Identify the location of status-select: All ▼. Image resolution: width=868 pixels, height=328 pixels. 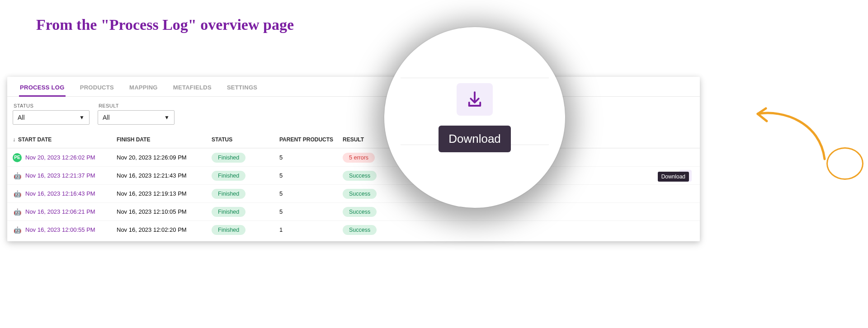
(51, 117).